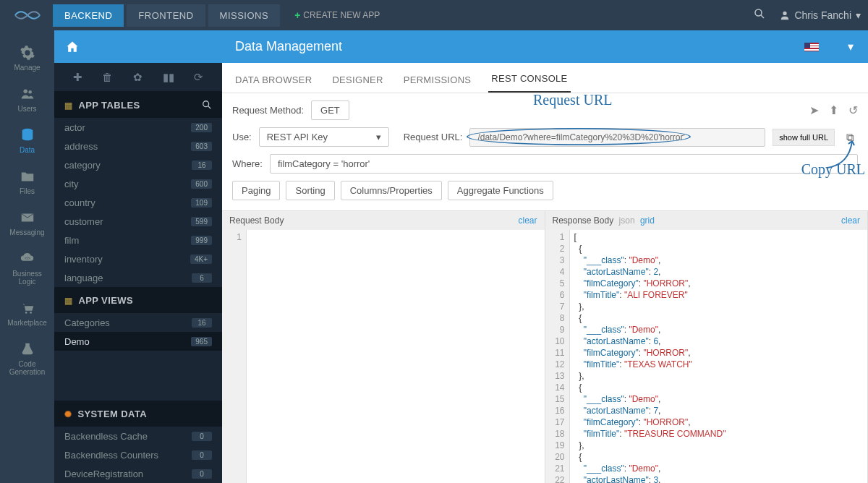 Image resolution: width=868 pixels, height=483 pixels. What do you see at coordinates (804, 137) in the screenshot?
I see `show-full-url-button: show full URL` at bounding box center [804, 137].